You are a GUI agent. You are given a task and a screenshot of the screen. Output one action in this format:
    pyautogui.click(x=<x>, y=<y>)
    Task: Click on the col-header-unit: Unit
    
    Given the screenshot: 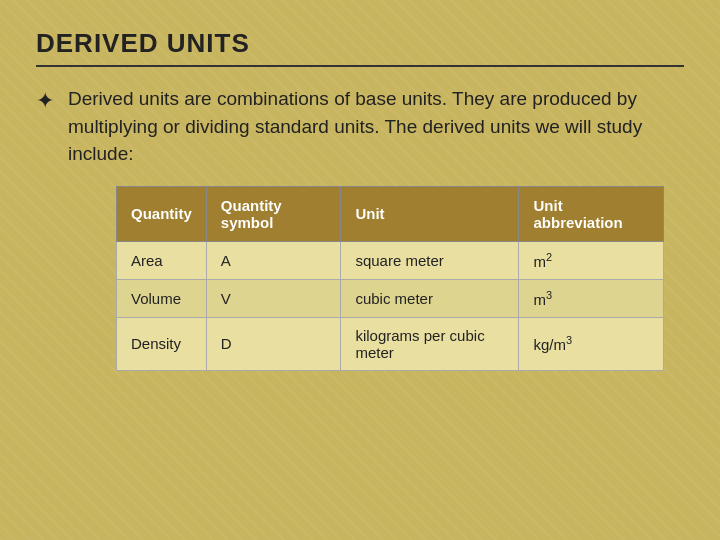 What is the action you would take?
    pyautogui.click(x=430, y=214)
    